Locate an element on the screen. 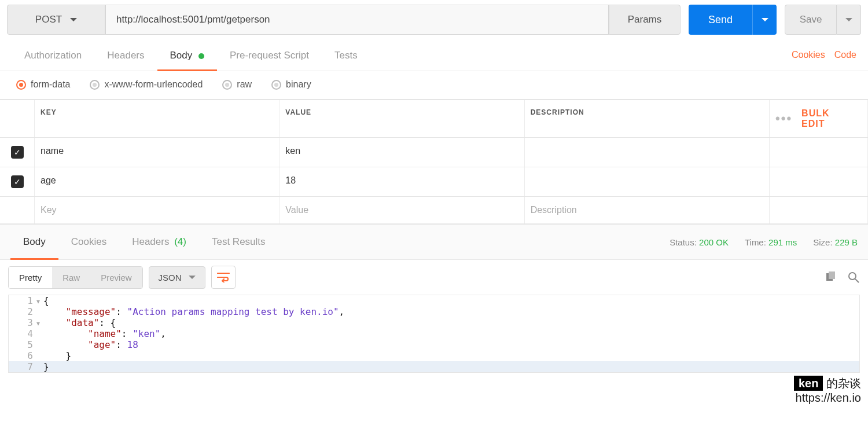 The height and width of the screenshot is (422, 868). code-text: "data" is located at coordinates (83, 323).